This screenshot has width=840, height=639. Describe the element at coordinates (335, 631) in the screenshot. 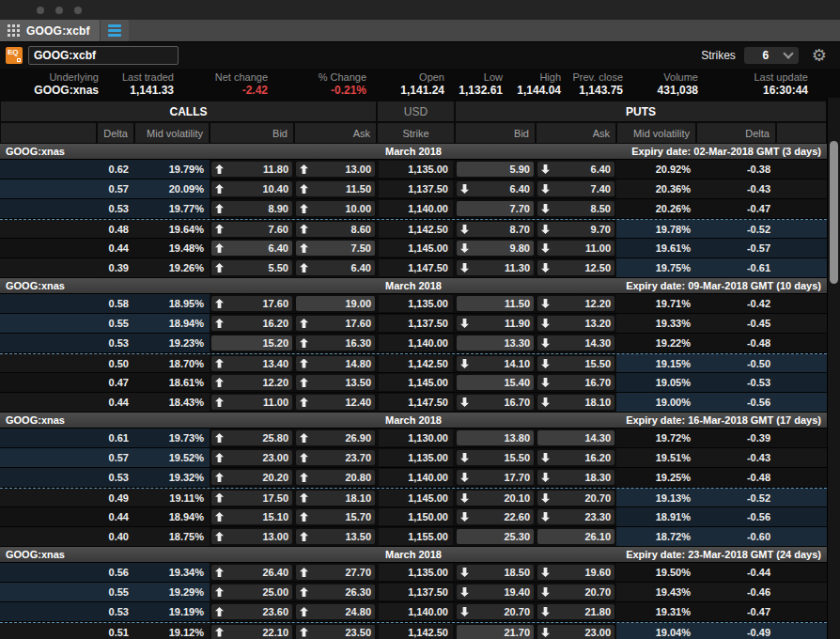

I see `call-ask-cell: 23.50` at that location.